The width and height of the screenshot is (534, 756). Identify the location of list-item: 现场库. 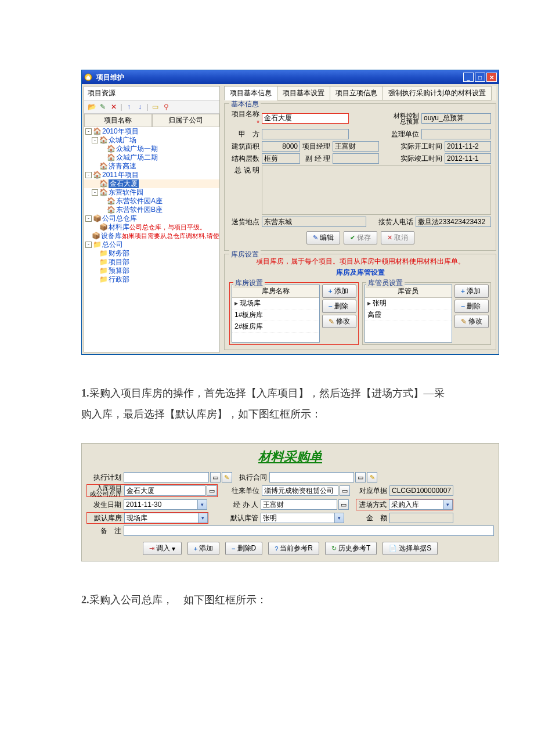
(276, 304).